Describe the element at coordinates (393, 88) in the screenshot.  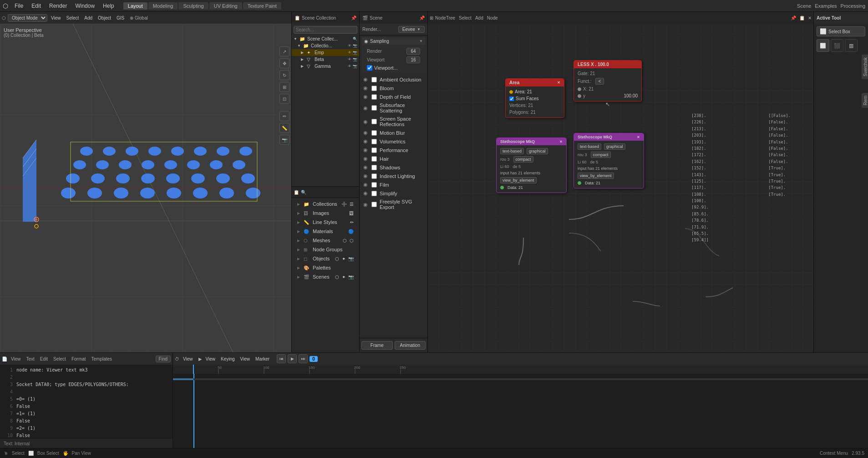
I see `prop-bloom: ◉ Bloom` at that location.